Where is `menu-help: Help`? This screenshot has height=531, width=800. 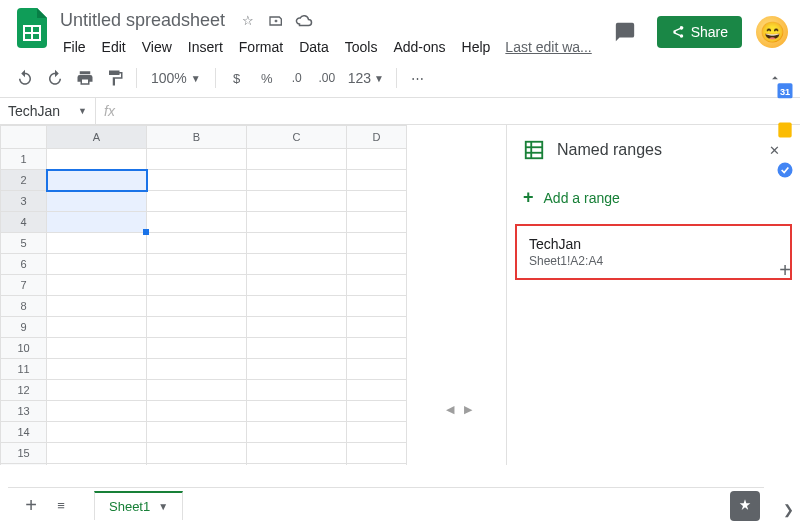
menu-help: Help is located at coordinates (476, 47).